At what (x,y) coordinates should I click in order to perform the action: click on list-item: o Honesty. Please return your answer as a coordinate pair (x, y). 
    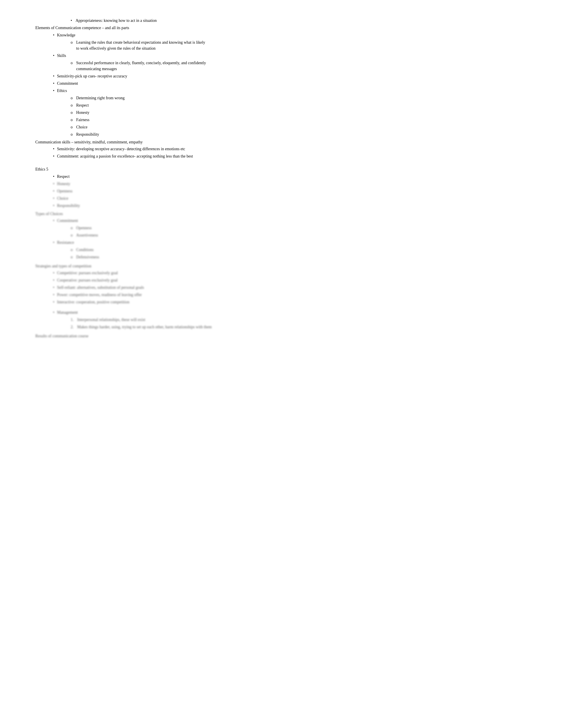
    Looking at the image, I should click on (263, 113).